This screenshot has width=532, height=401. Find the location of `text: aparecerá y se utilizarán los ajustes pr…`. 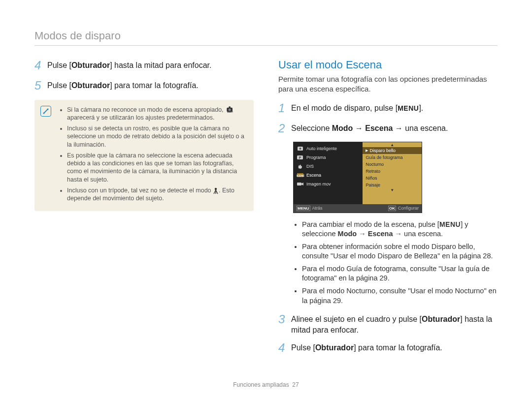

text: aparecerá y se utilizarán los ajustes pr… is located at coordinates (141, 118).